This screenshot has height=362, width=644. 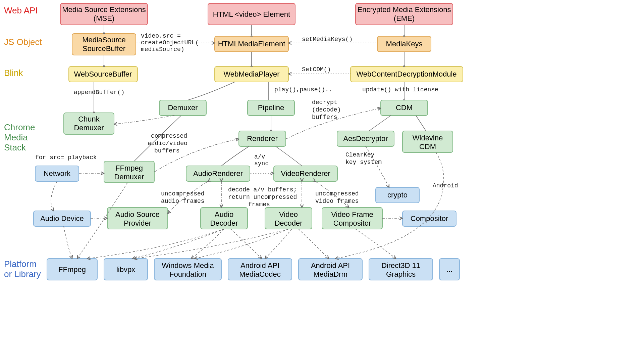 What do you see at coordinates (288, 214) in the screenshot?
I see `svg-text: Video` at bounding box center [288, 214].